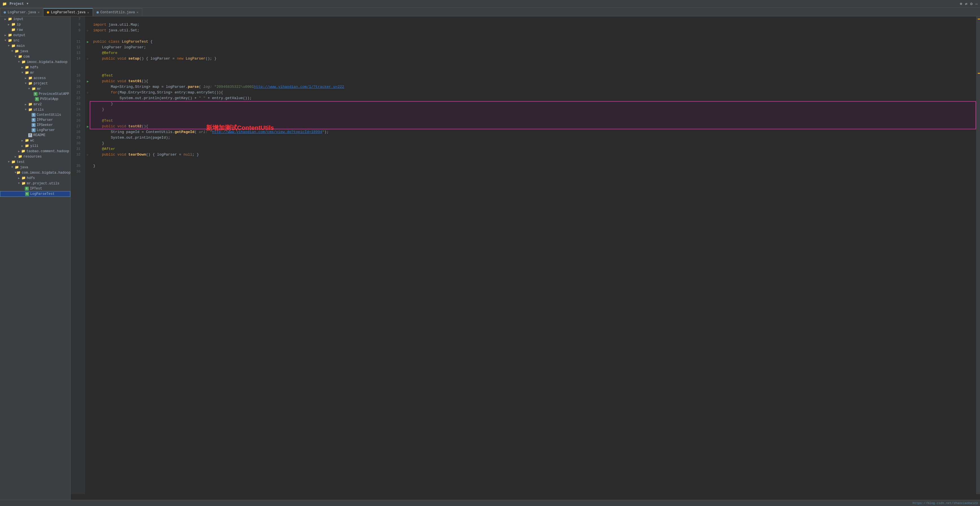 The width and height of the screenshot is (980, 506). Describe the element at coordinates (76, 53) in the screenshot. I see `ln-13: 13` at that location.